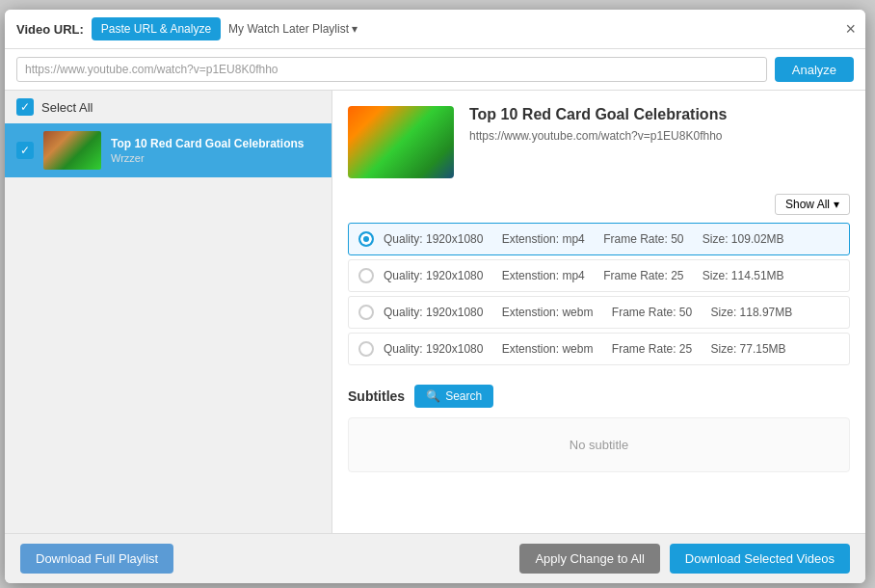 The height and width of the screenshot is (588, 875). I want to click on close-button: ×, so click(850, 29).